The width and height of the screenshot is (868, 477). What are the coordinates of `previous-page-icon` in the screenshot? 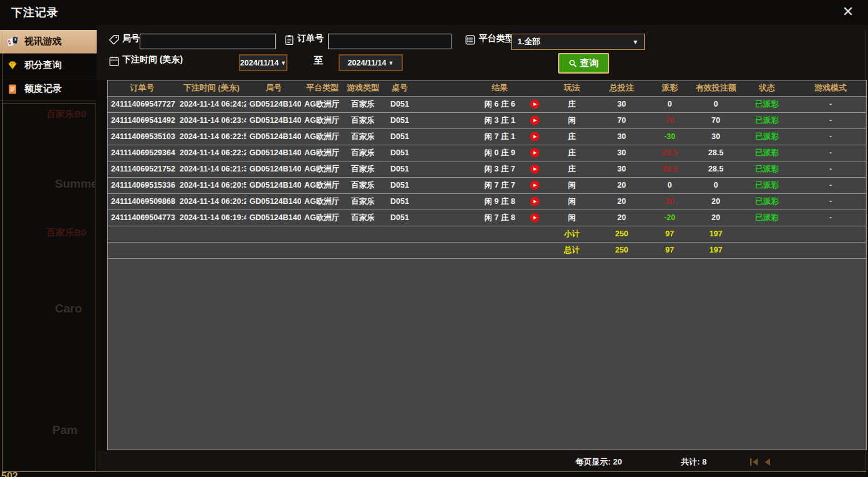 It's located at (768, 462).